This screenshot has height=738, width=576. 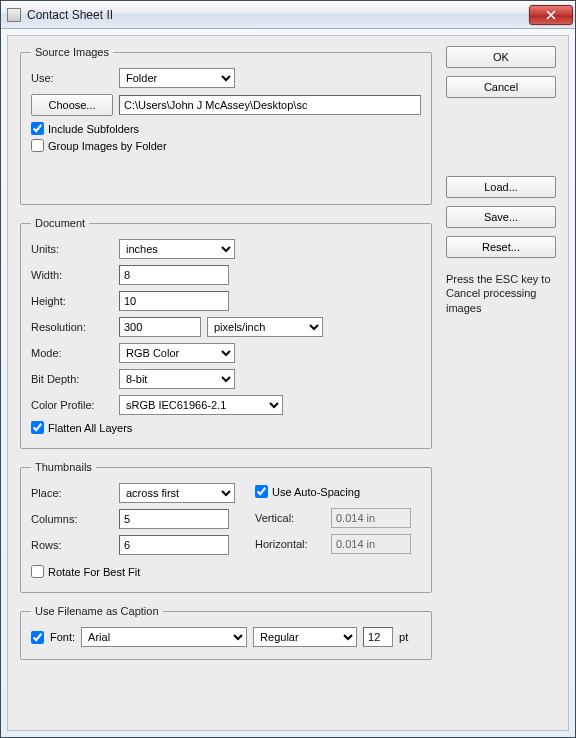 I want to click on vertical-label: Vertical:, so click(x=290, y=518).